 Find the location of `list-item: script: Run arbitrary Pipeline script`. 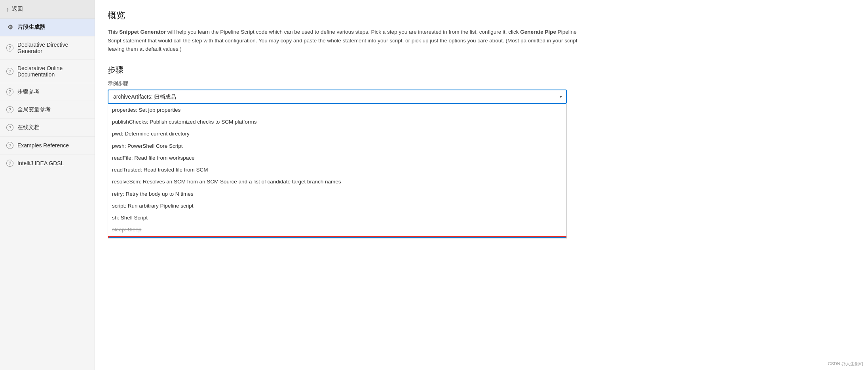

list-item: script: Run arbitrary Pipeline script is located at coordinates (337, 206).